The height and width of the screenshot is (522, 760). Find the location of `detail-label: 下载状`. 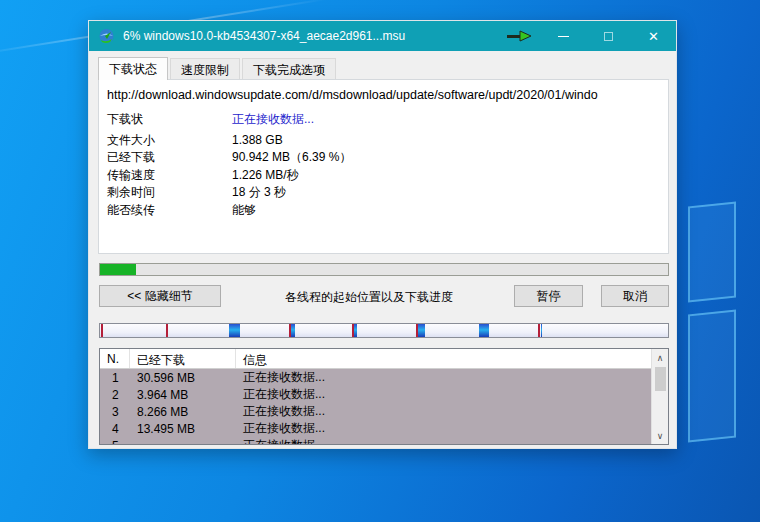

detail-label: 下载状 is located at coordinates (170, 120).